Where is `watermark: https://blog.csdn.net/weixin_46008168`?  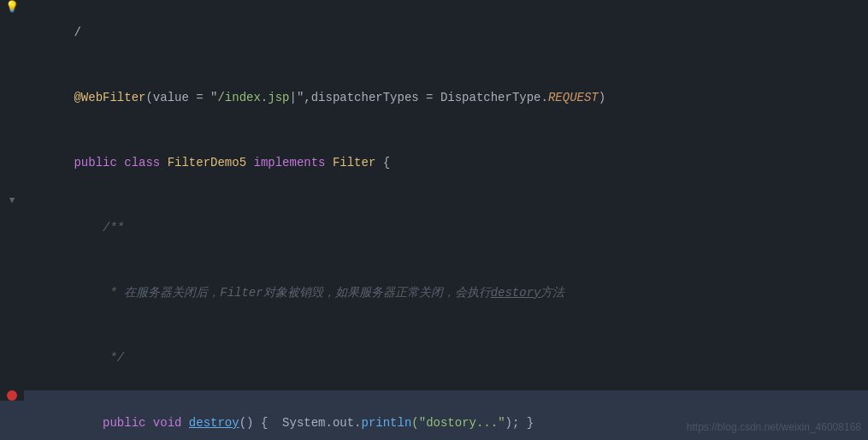
watermark: https://blog.csdn.net/weixin_46008168 is located at coordinates (774, 427).